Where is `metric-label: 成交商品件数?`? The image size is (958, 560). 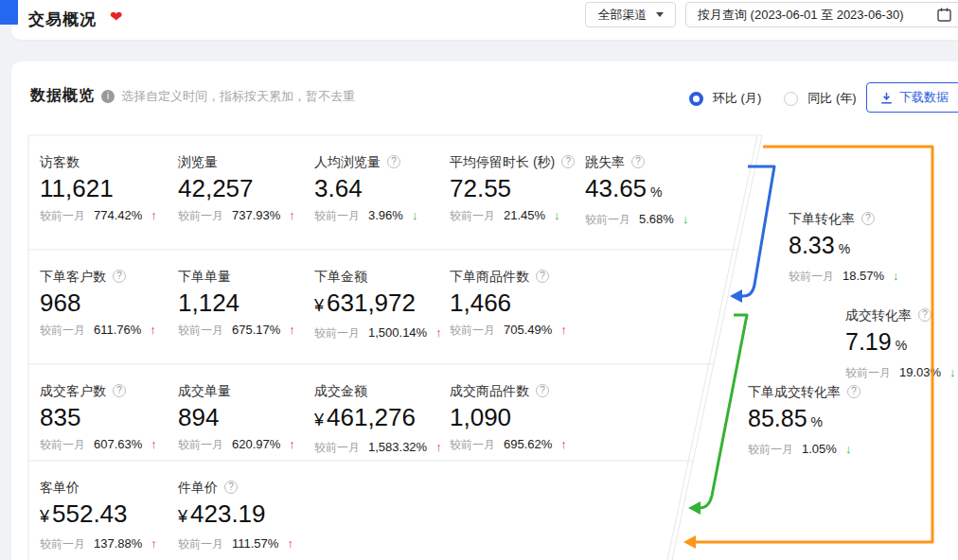 metric-label: 成交商品件数? is located at coordinates (517, 391).